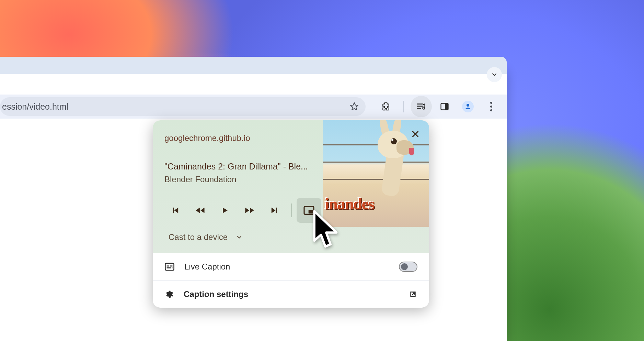 The image size is (644, 341). Describe the element at coordinates (198, 237) in the screenshot. I see `cast-label: Cast to a device` at that location.